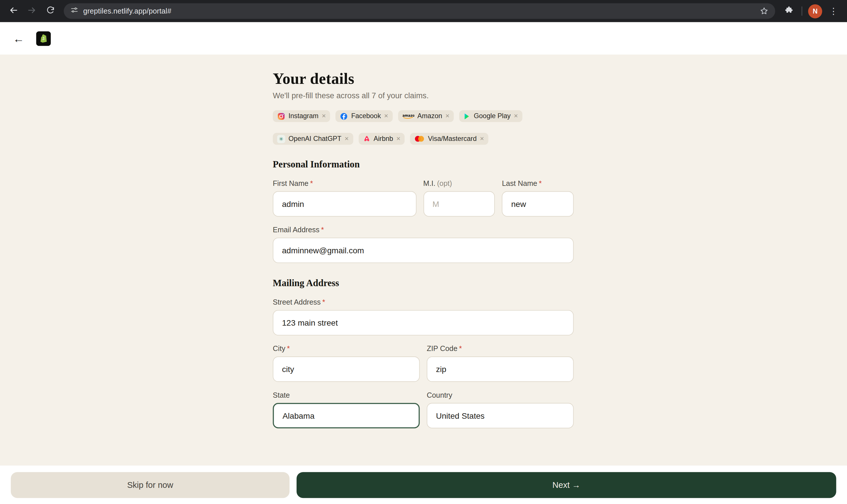 The width and height of the screenshot is (847, 504). I want to click on bookmark-star-icon, so click(764, 11).